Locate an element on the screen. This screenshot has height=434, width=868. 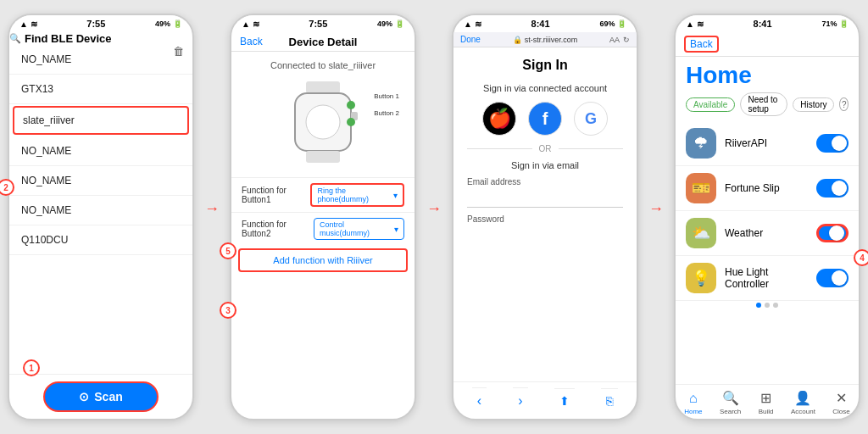
apple-logo: 🍎 is located at coordinates (500, 119).